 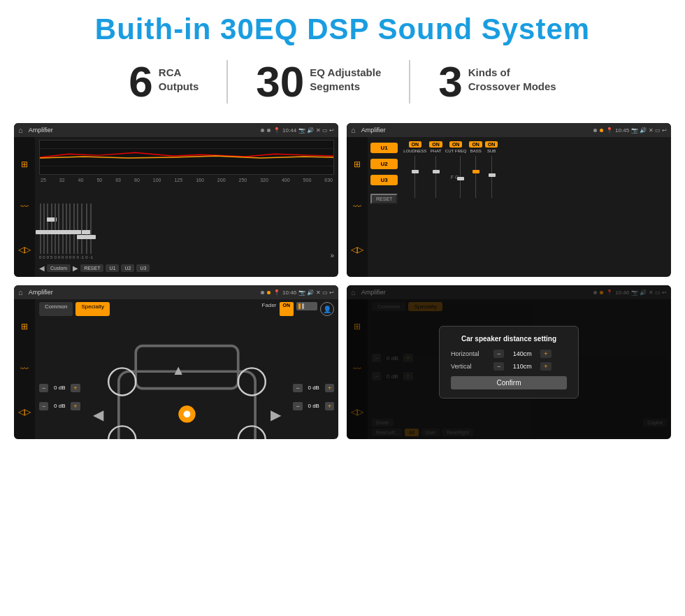 I want to click on home-icon-2: ⌂, so click(x=354, y=130).